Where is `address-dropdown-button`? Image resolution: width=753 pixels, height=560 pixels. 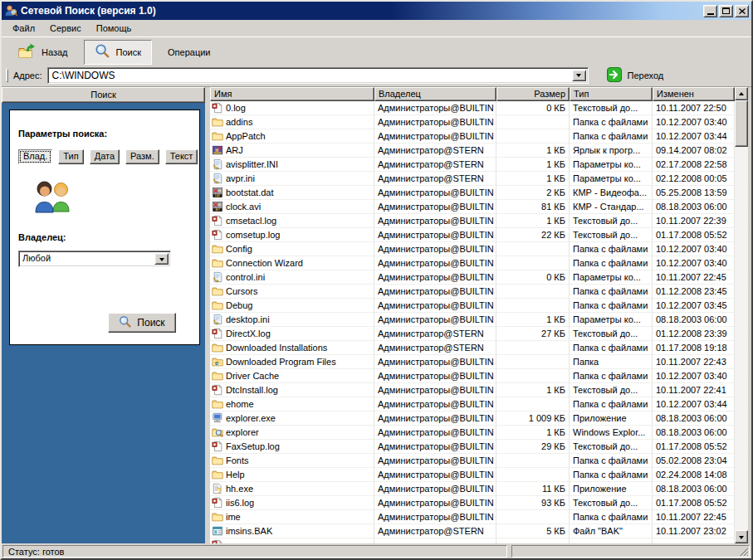 address-dropdown-button is located at coordinates (579, 75).